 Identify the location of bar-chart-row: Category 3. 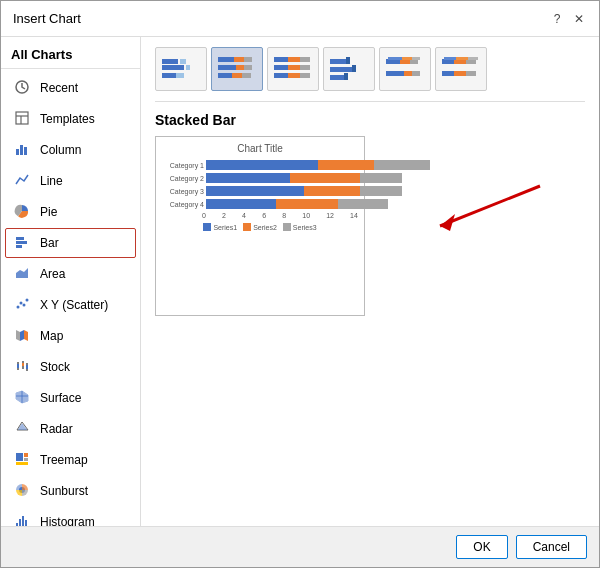
(260, 191).